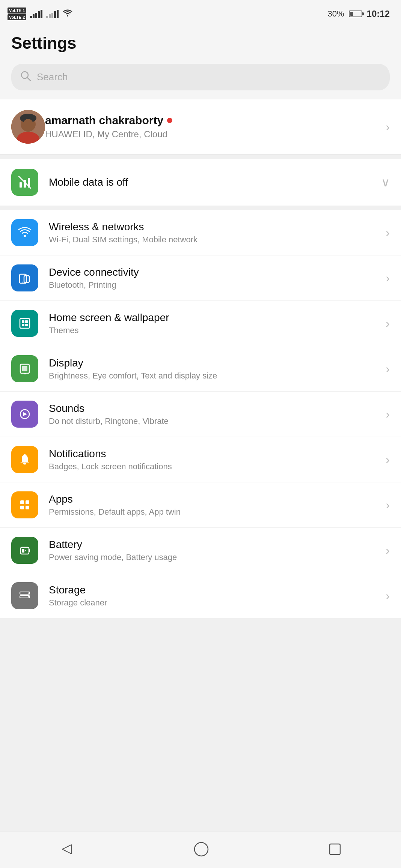  I want to click on settings-subtitle: Badges, Lock screen notifications, so click(217, 467).